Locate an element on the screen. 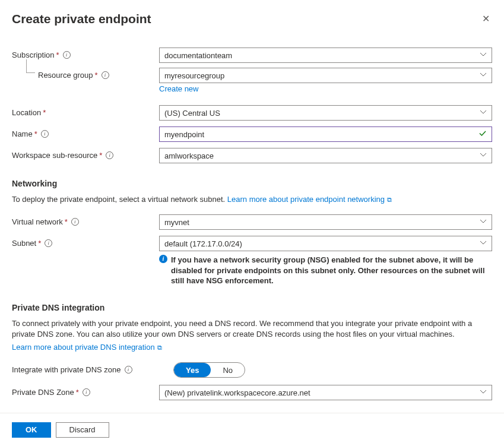  dns-section-title: Private DNS integration is located at coordinates (252, 308).